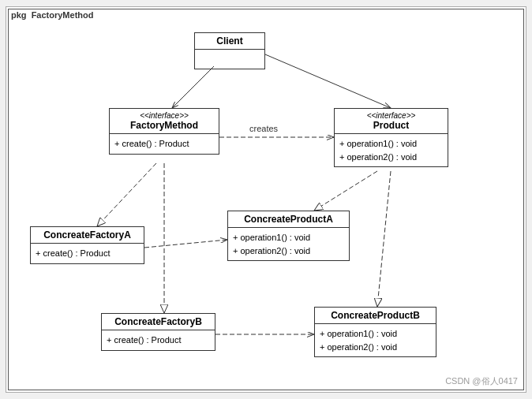 The height and width of the screenshot is (399, 532). Describe the element at coordinates (19, 15) in the screenshot. I see `pkg-keyword: pkg` at that location.